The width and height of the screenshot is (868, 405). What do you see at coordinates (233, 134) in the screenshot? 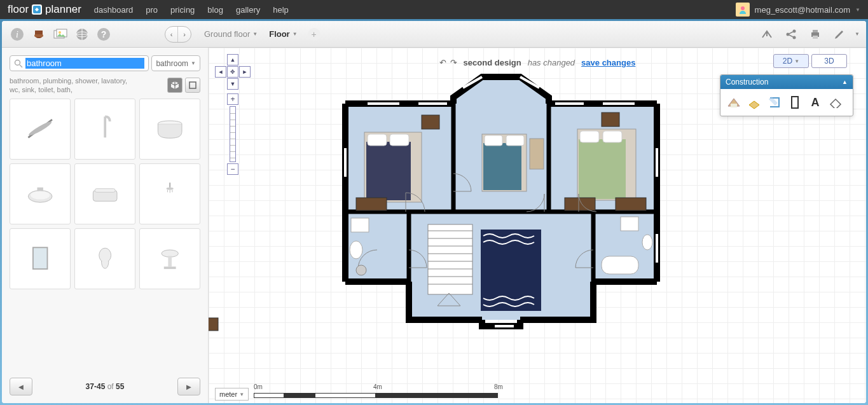
I see `zoom-slider` at bounding box center [233, 134].